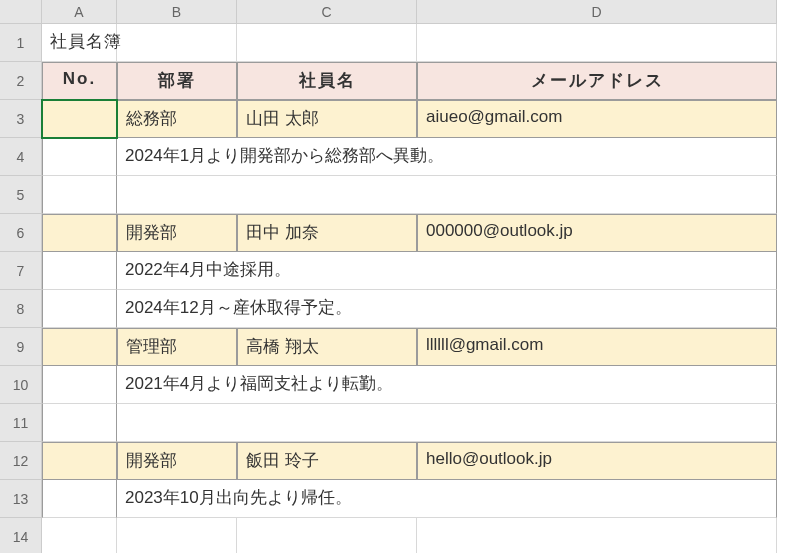  What do you see at coordinates (21, 385) in the screenshot?
I see `row-header-10: 10` at bounding box center [21, 385].